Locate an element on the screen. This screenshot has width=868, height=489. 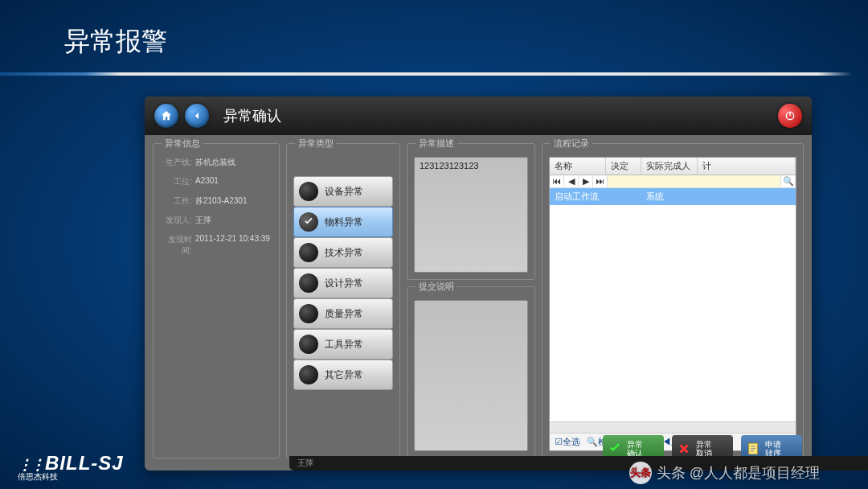
submit-legend: 提交说明 is located at coordinates (436, 286).